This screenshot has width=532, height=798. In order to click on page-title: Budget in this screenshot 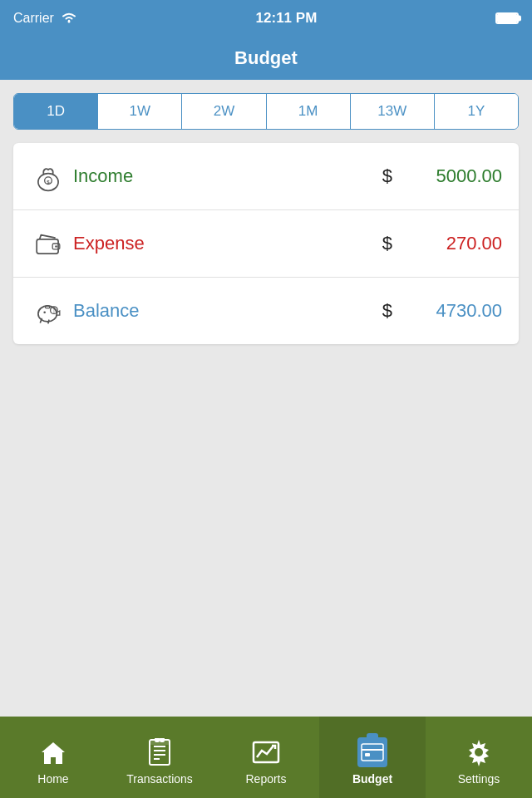, I will do `click(266, 58)`.